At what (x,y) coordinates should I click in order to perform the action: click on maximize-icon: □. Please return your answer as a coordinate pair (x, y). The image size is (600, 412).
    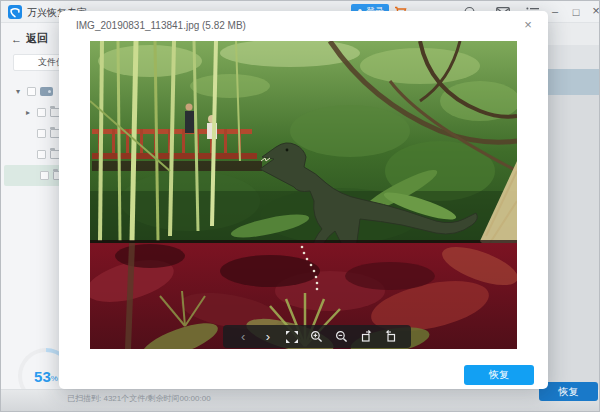
    Looking at the image, I should click on (576, 12).